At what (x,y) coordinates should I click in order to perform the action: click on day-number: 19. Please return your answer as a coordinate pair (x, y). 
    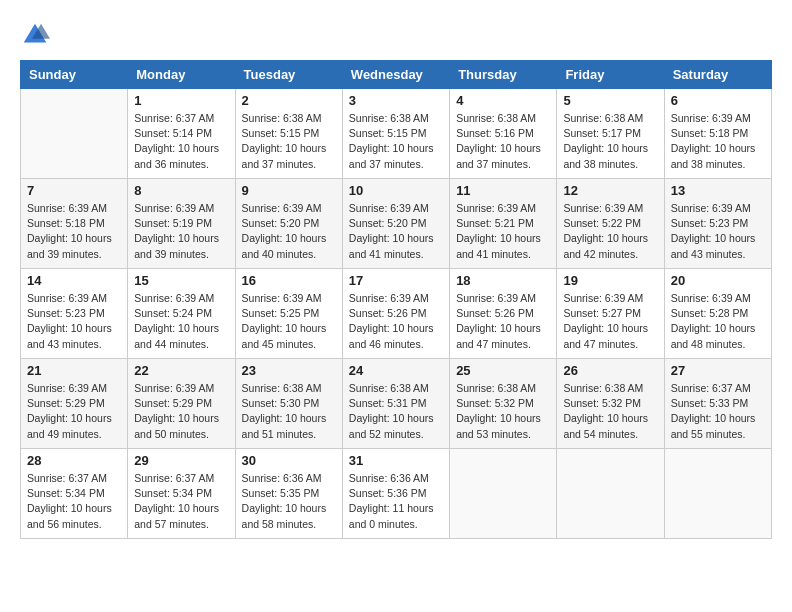
    Looking at the image, I should click on (610, 280).